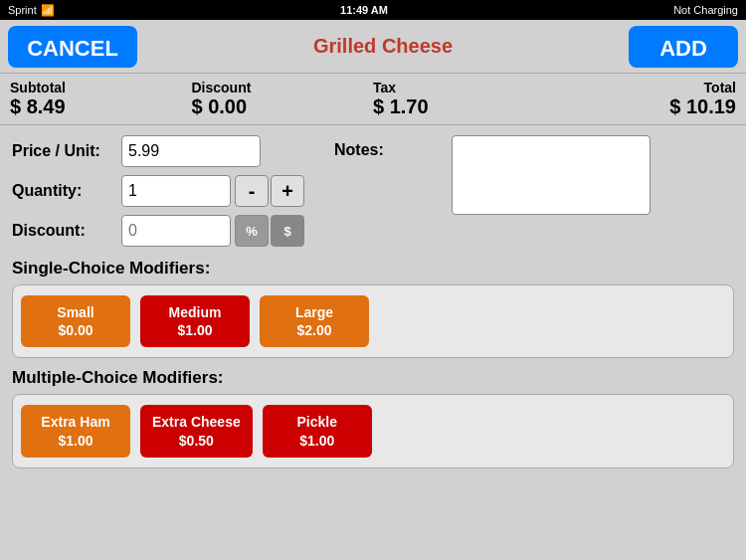  What do you see at coordinates (464, 88) in the screenshot?
I see `tax-label: Tax` at bounding box center [464, 88].